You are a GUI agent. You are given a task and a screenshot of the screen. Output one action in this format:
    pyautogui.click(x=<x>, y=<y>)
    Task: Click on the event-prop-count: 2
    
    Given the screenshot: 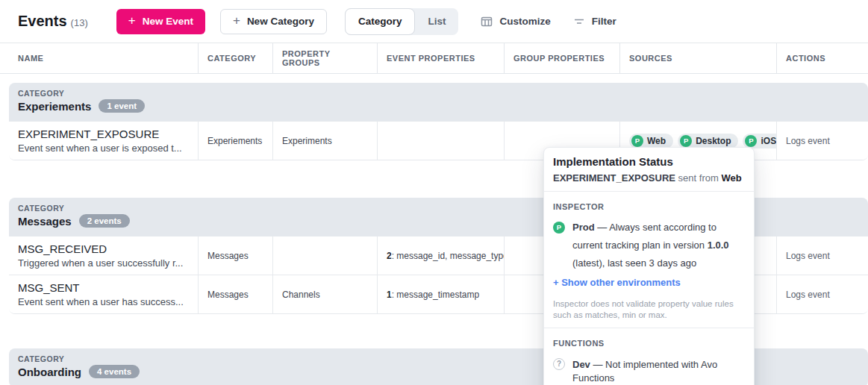 What is the action you would take?
    pyautogui.click(x=390, y=256)
    